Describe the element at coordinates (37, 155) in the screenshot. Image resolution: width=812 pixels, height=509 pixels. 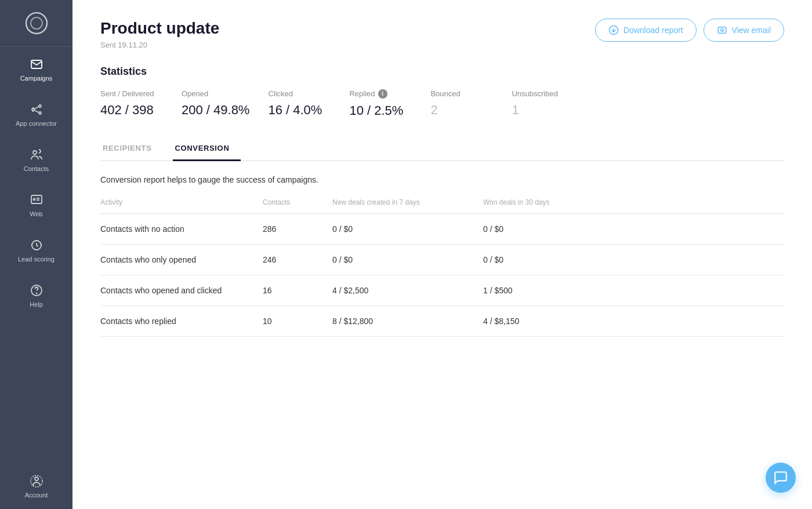
I see `contacts-icon` at that location.